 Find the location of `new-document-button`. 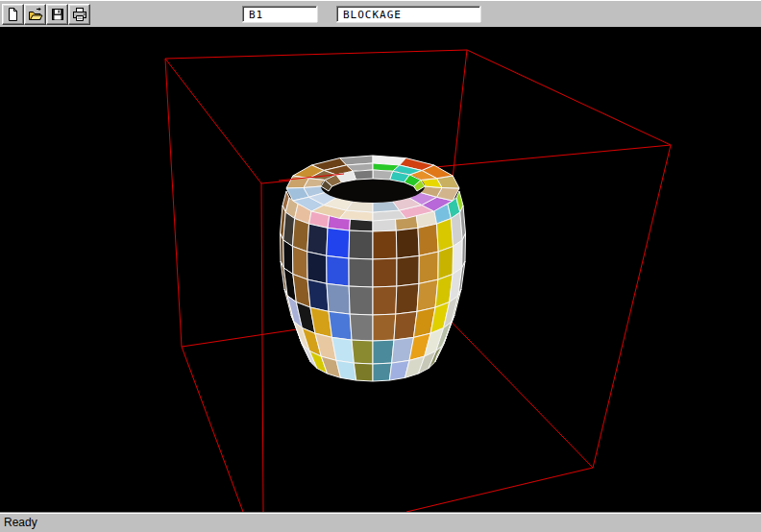

new-document-button is located at coordinates (13, 14).